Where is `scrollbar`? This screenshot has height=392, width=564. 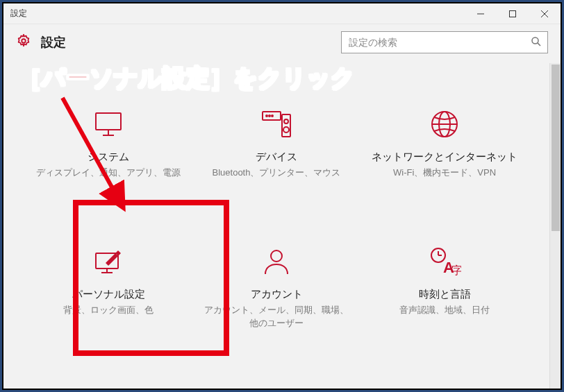
scrollbar is located at coordinates (555, 226).